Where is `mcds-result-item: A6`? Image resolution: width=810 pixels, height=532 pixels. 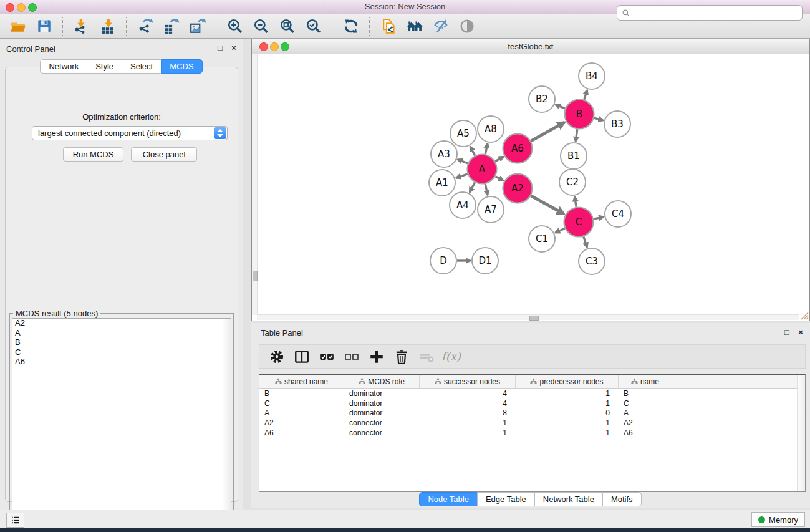 mcds-result-item: A6 is located at coordinates (122, 362).